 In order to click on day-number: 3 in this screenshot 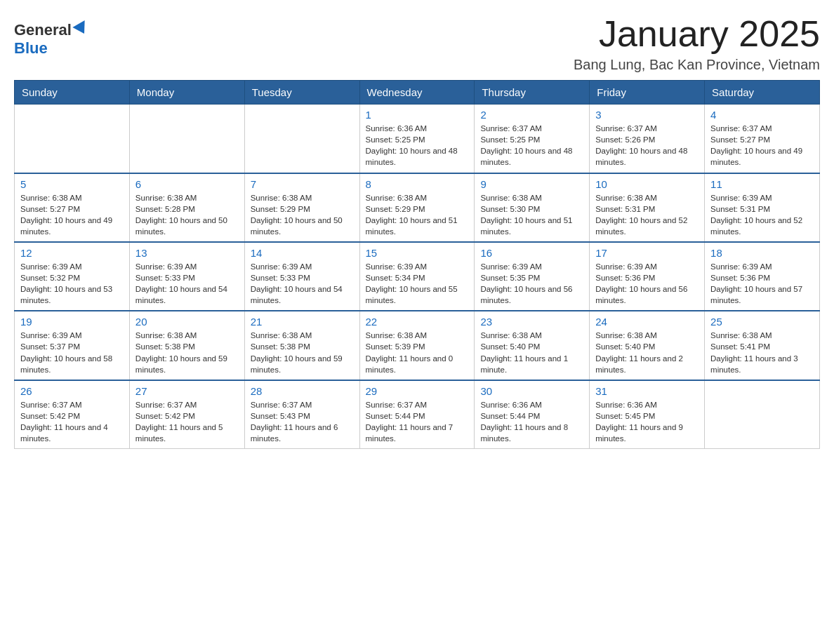, I will do `click(647, 115)`.